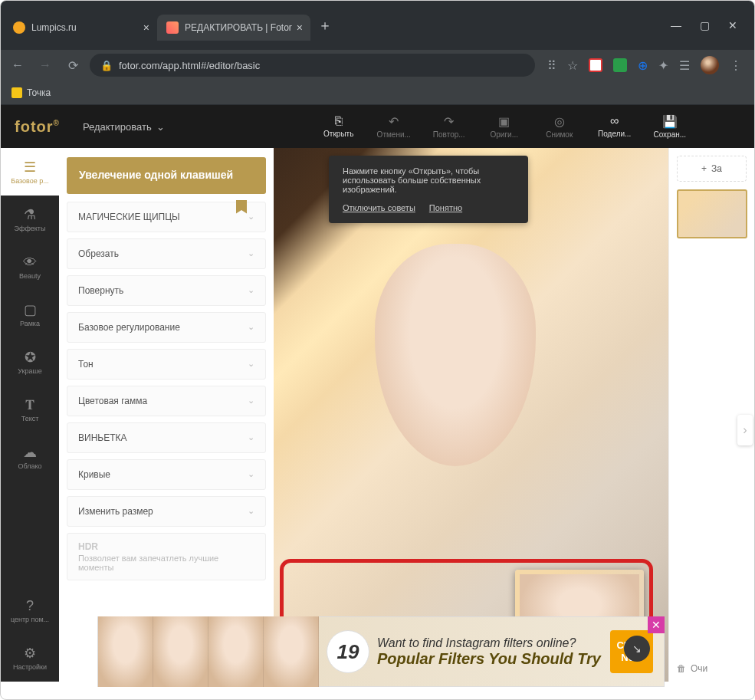  I want to click on window-controls: — ▢ ✕, so click(711, 25).